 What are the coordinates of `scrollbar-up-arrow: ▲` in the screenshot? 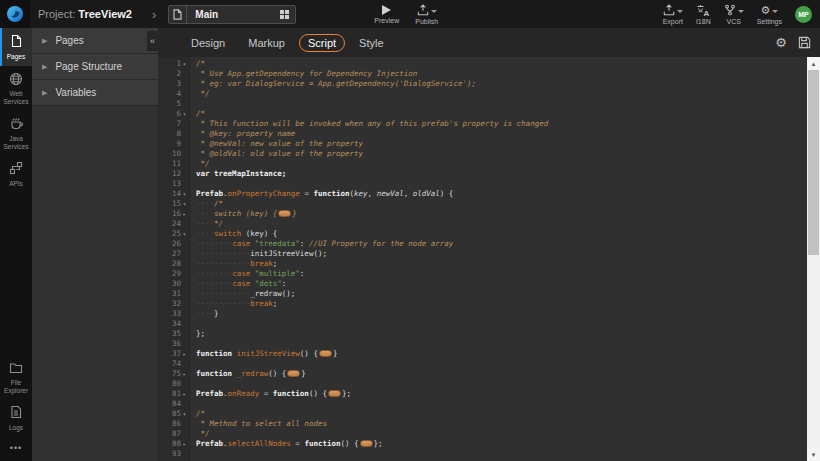 It's located at (814, 64).